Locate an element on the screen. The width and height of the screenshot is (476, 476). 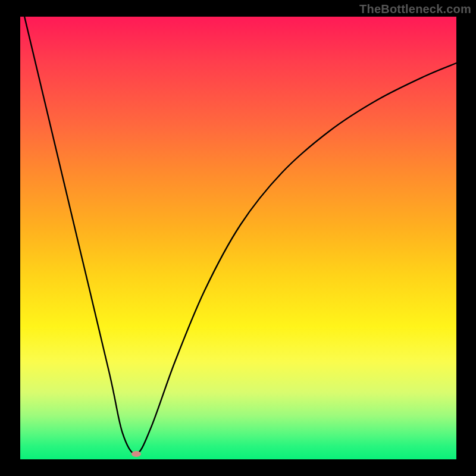
watermark-text: TheBottleneck.com is located at coordinates (415, 10).